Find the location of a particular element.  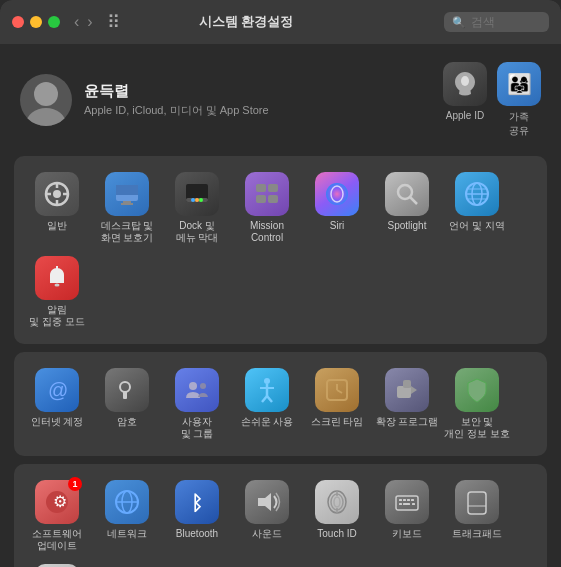

search-input is located at coordinates (506, 22).